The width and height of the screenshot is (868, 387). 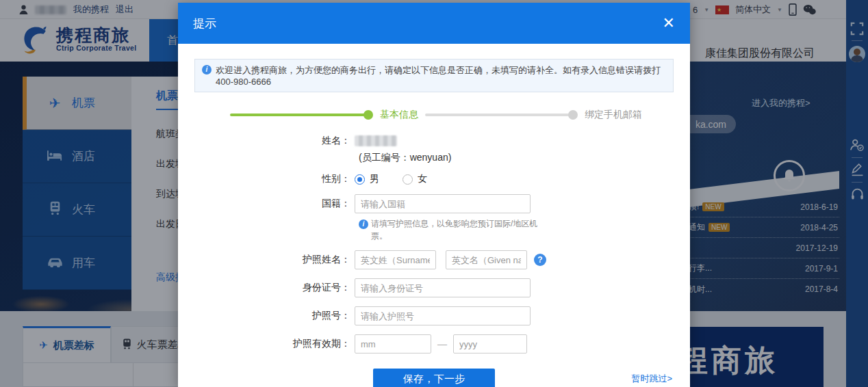 What do you see at coordinates (376, 141) in the screenshot?
I see `redacted-name-value` at bounding box center [376, 141].